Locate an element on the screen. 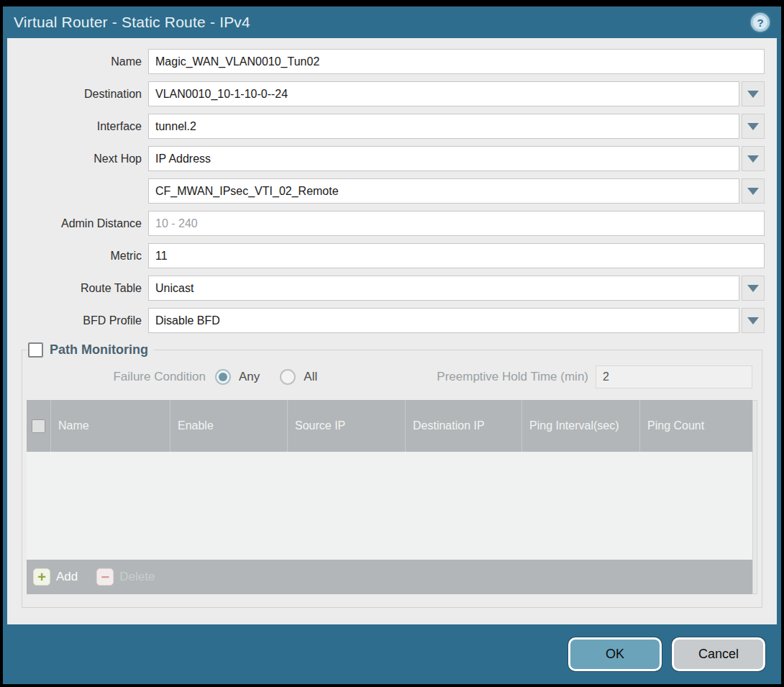 This screenshot has width=784, height=687. delete-minus-icon: − is located at coordinates (105, 577).